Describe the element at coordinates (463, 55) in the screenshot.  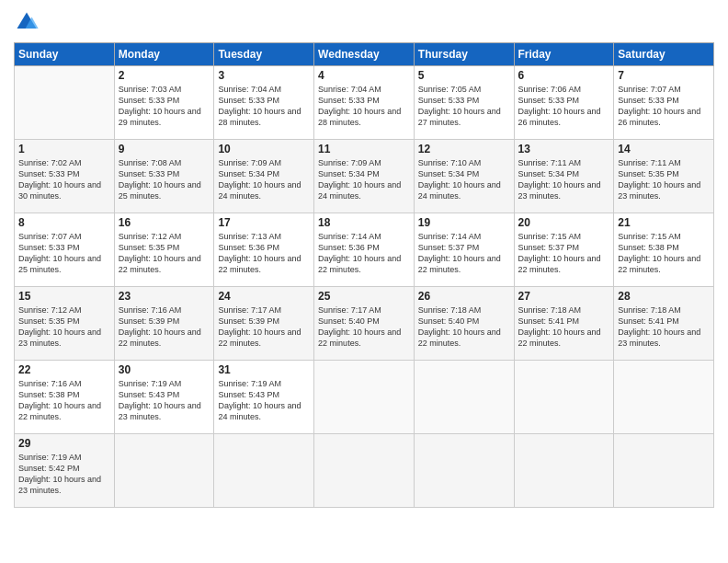
I see `col-header-thursday: Thursday` at that location.